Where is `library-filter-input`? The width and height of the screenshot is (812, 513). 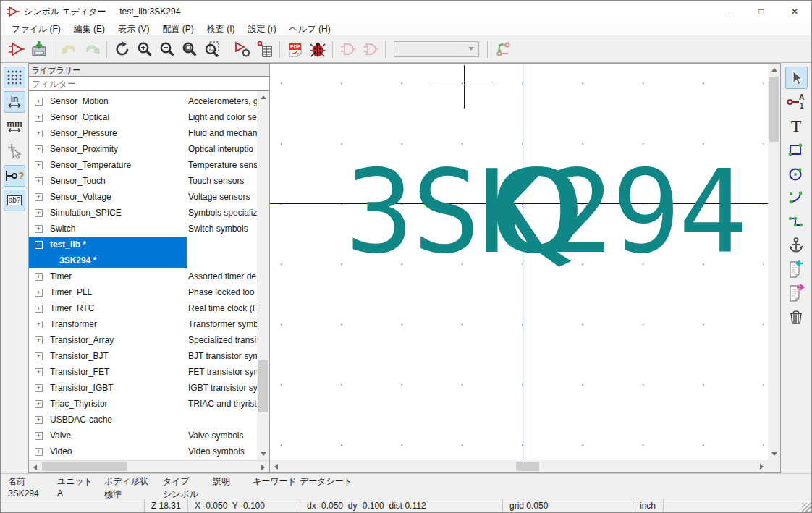
library-filter-input is located at coordinates (149, 84).